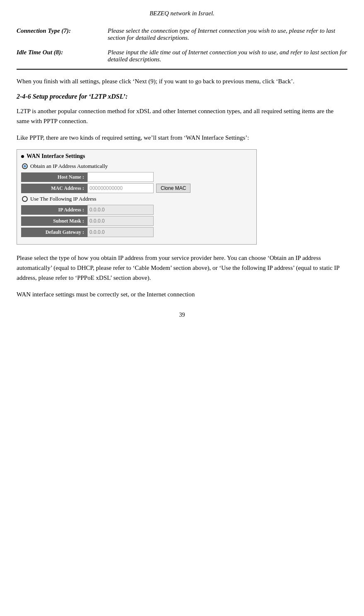  I want to click on connection-type-row: Connection Type (7): Please select the c…, so click(182, 34).